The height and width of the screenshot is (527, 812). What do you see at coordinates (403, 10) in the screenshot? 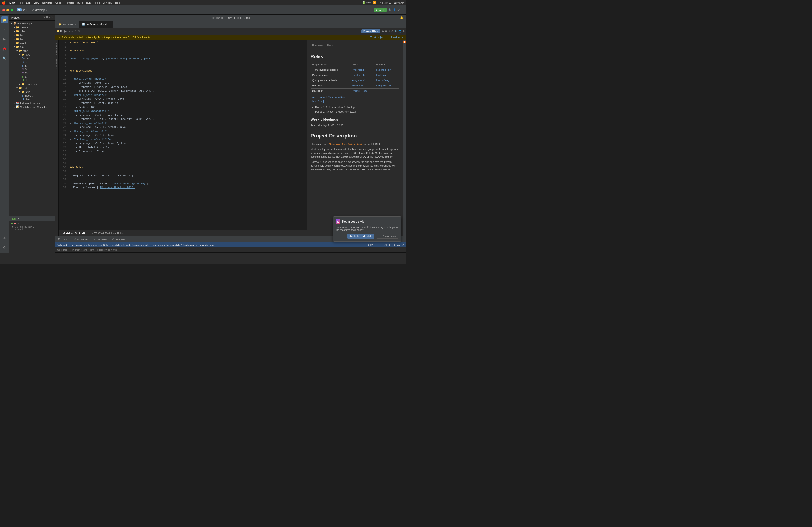
I see `more-icon: ⋯` at bounding box center [403, 10].